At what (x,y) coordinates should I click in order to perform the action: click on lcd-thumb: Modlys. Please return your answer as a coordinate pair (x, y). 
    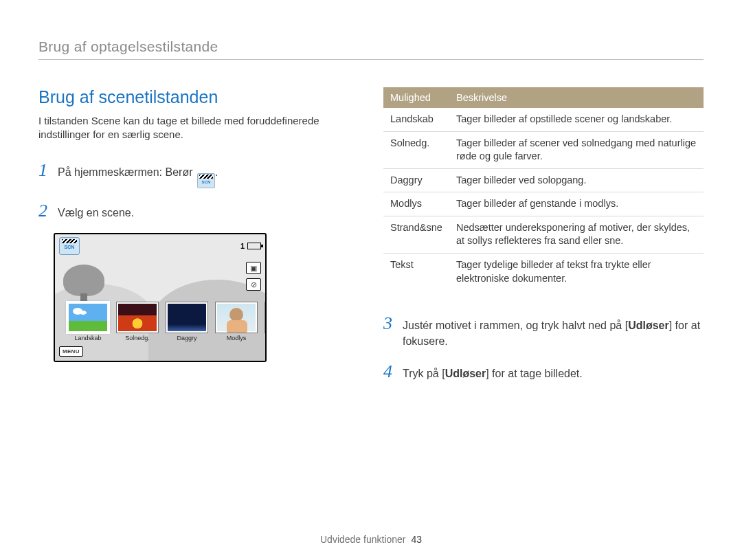
    Looking at the image, I should click on (236, 322).